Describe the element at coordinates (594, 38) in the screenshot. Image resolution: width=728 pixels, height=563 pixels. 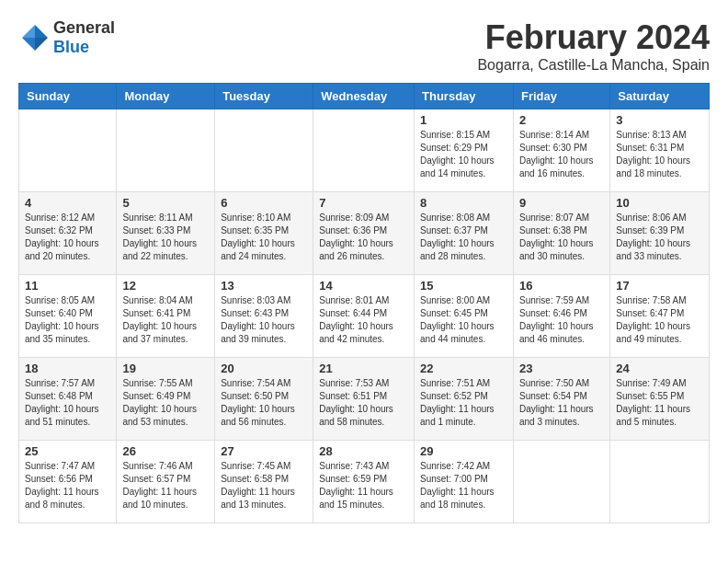
I see `month-year-title: February 2024` at that location.